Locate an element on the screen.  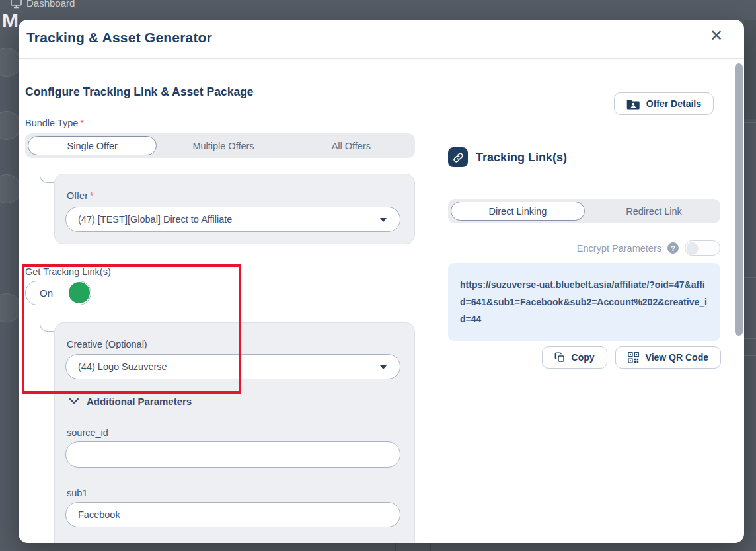
link-type-tabs: Direct Linking Redirect Link is located at coordinates (584, 211).